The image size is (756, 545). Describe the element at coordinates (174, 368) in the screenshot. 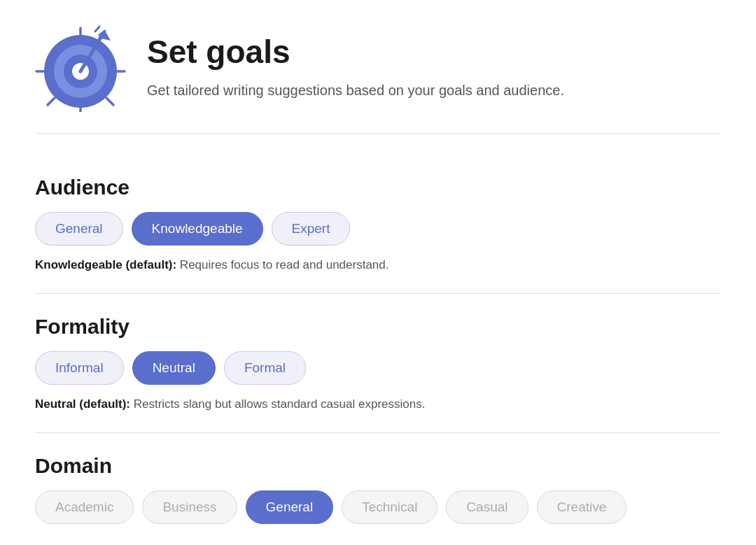

I see `formality-neutral-button: Neutral` at that location.